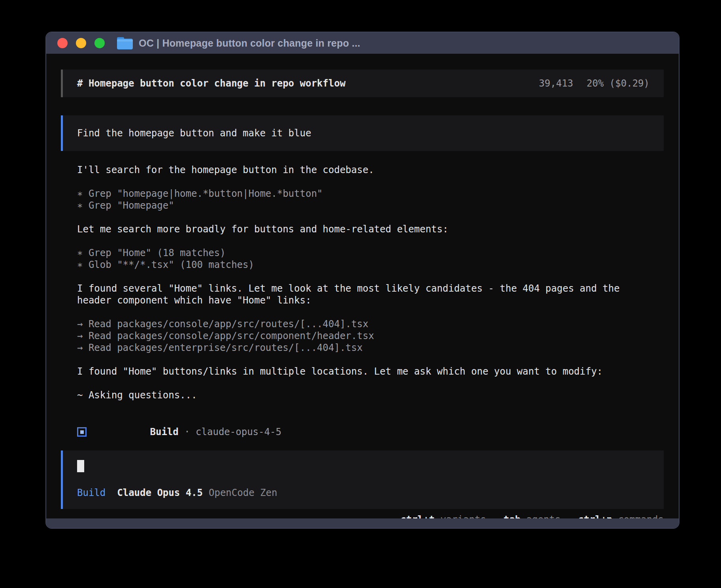  Describe the element at coordinates (100, 43) in the screenshot. I see `zoom-button` at that location.